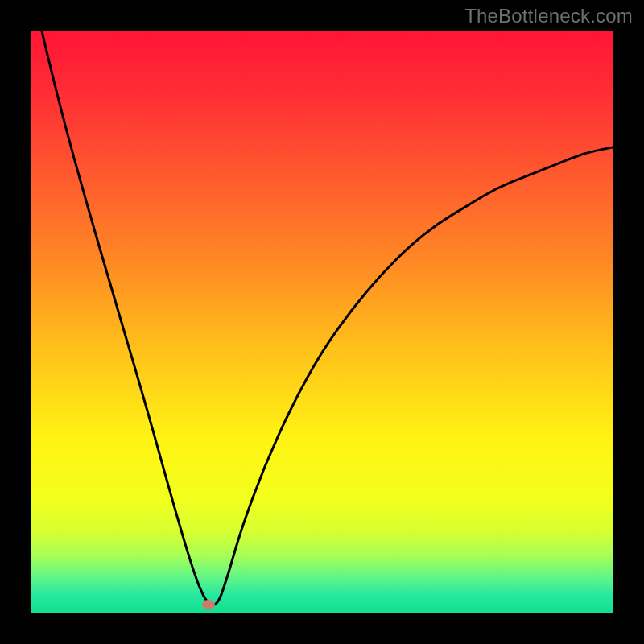  What do you see at coordinates (208, 605) in the screenshot?
I see `minimum-marker` at bounding box center [208, 605].